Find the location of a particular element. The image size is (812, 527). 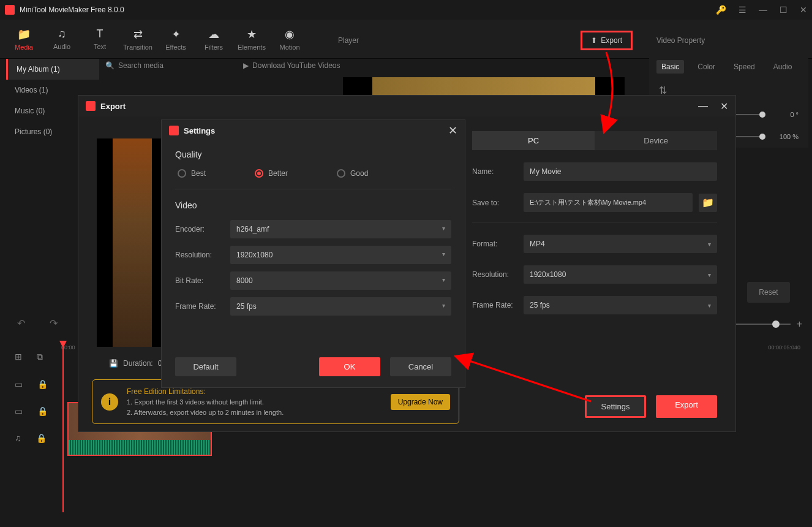

video-property-tabs: BasicColorSpeedAudio is located at coordinates (729, 67).